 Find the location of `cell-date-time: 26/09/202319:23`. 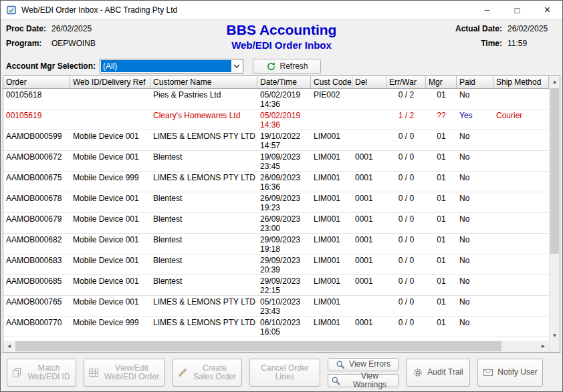

cell-date-time: 26/09/202319:23 is located at coordinates (284, 202).